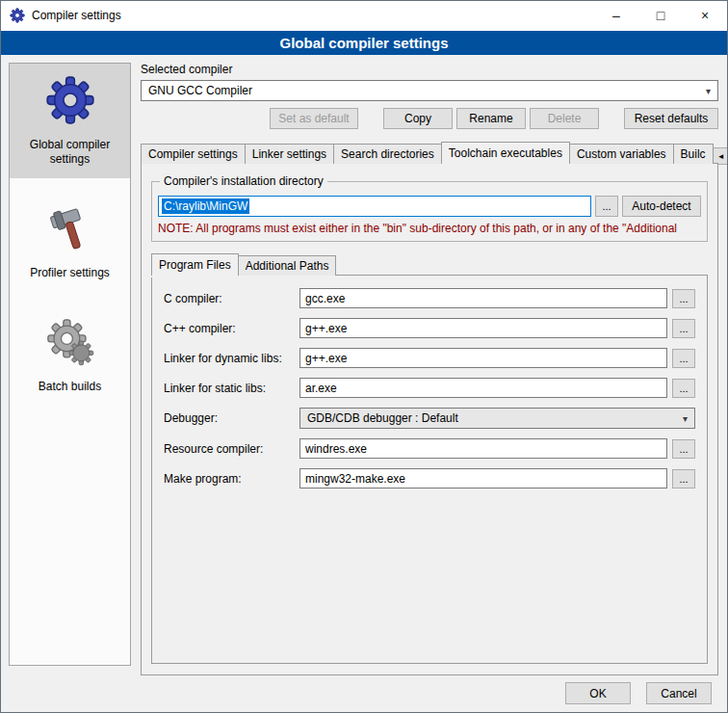 The image size is (728, 713). I want to click on debugger-label: Debugger:, so click(229, 418).